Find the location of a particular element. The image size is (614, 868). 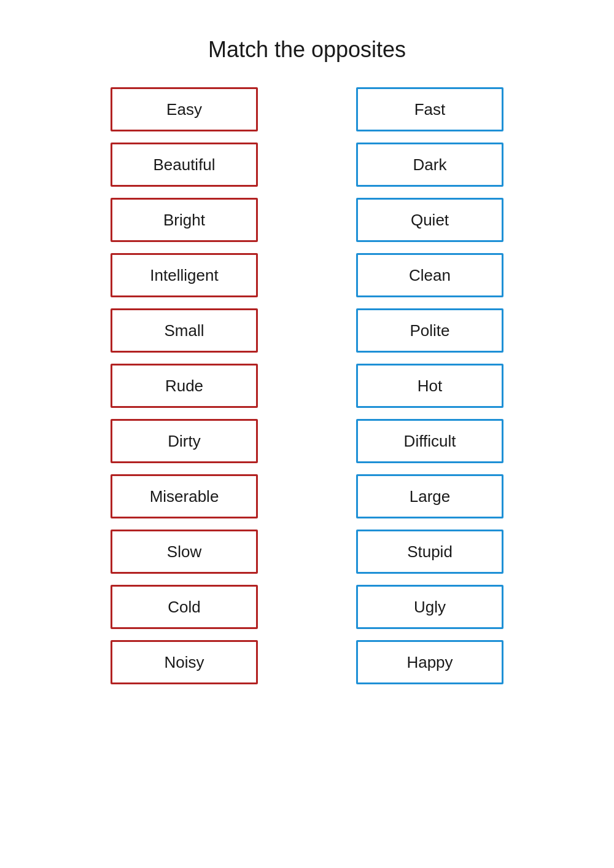

left-word-box-10: Noisy is located at coordinates (184, 662).